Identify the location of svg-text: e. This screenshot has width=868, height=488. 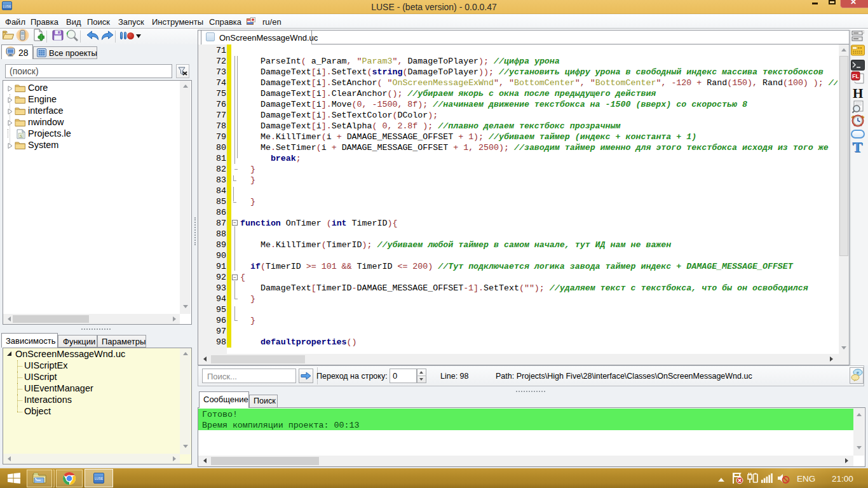
(858, 372).